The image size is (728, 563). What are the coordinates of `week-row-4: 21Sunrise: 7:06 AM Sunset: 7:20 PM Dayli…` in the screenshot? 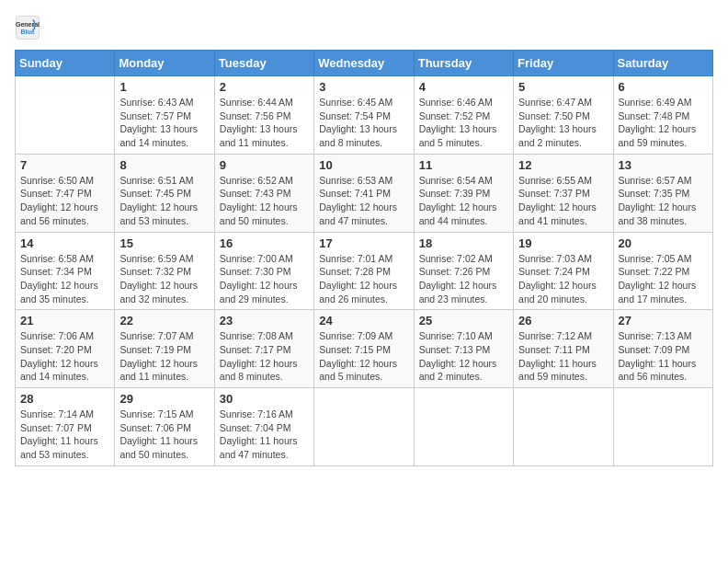 It's located at (364, 350).